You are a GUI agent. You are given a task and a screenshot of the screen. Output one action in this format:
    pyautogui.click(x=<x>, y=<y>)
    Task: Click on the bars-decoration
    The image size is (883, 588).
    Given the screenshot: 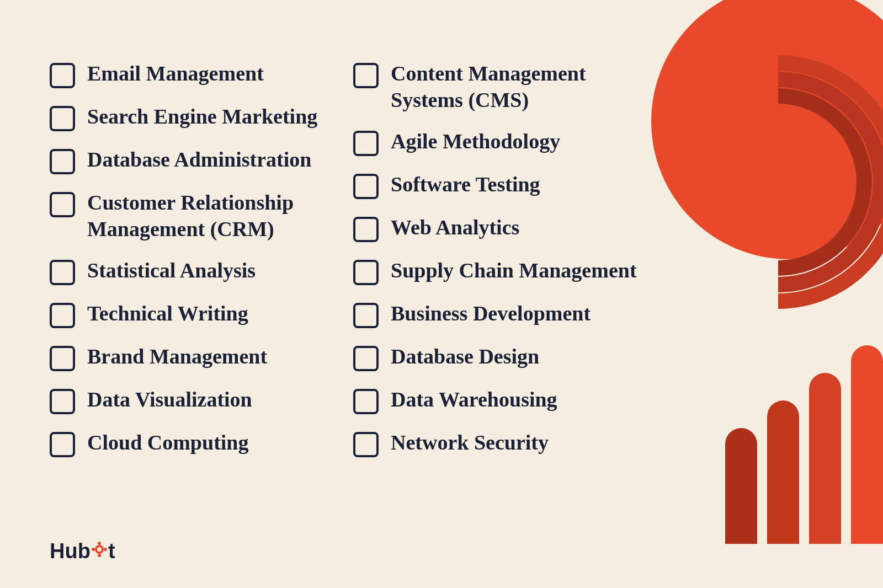 What is the action you would take?
    pyautogui.click(x=804, y=434)
    